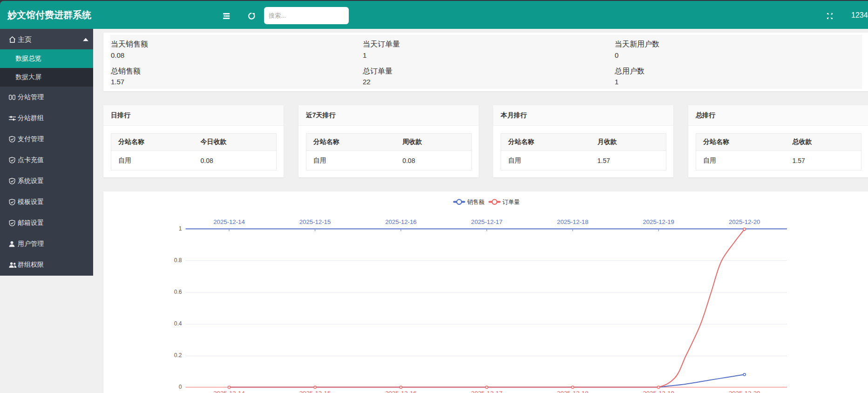 The width and height of the screenshot is (868, 393). What do you see at coordinates (178, 324) in the screenshot?
I see `svg-text: 0.4` at bounding box center [178, 324].